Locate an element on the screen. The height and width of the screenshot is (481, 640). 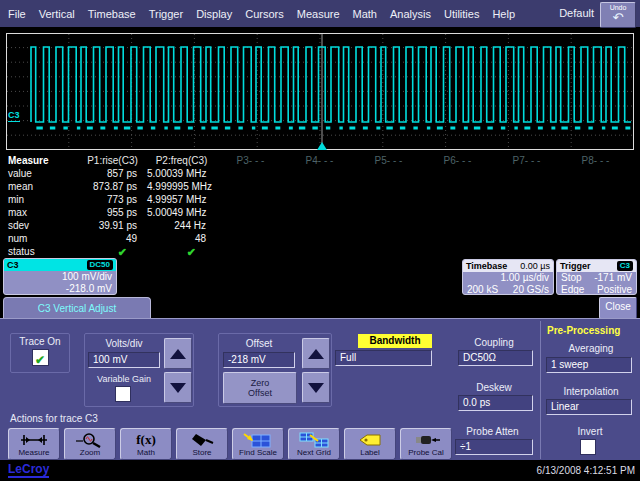
deskew-label: Deskew is located at coordinates (494, 388).